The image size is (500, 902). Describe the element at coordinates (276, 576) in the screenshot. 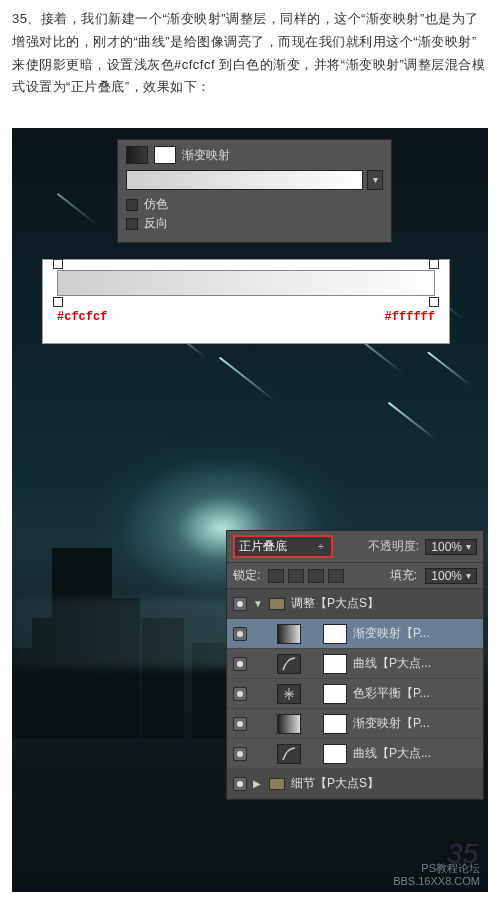

I see `lock-transparent-icon` at that location.